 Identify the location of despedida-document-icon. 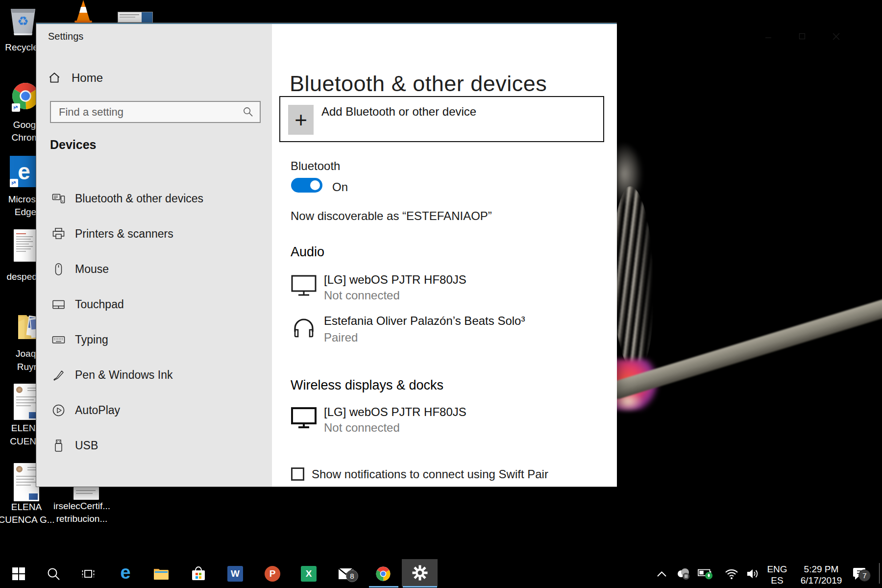
(25, 245).